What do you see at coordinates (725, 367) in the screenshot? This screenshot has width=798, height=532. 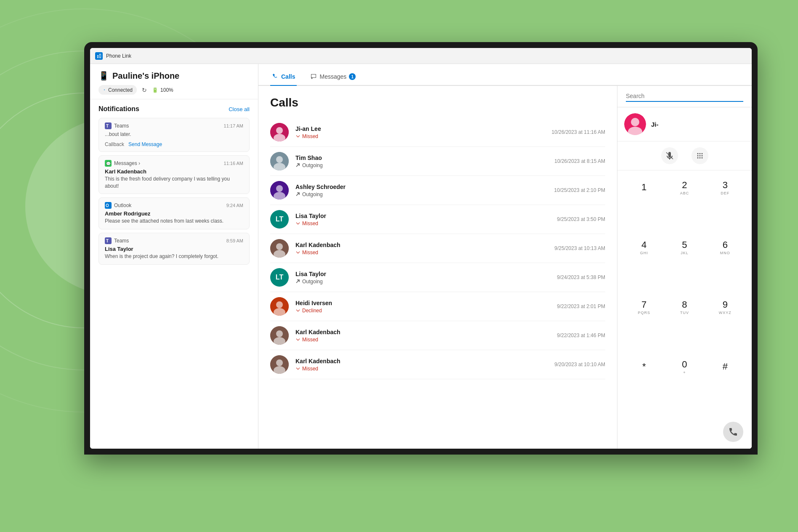 I see `dialpad-key-hash: #` at bounding box center [725, 367].